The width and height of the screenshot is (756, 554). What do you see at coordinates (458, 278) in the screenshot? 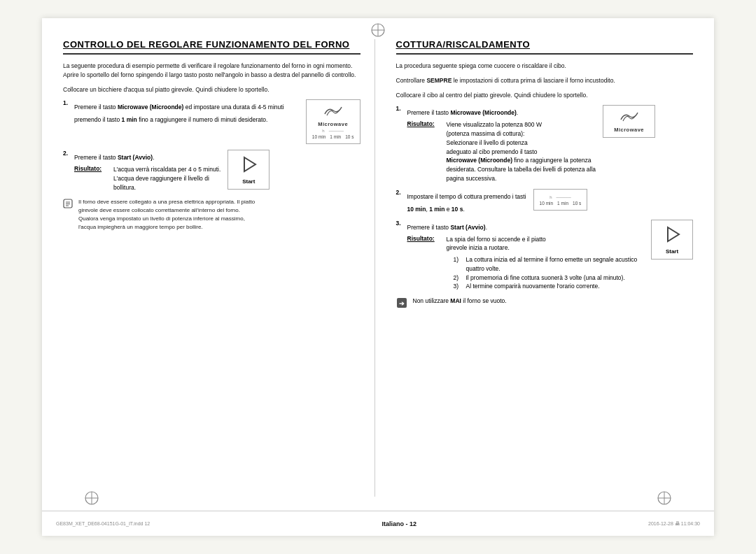
I see `sub-num-2: 2)` at bounding box center [458, 278].